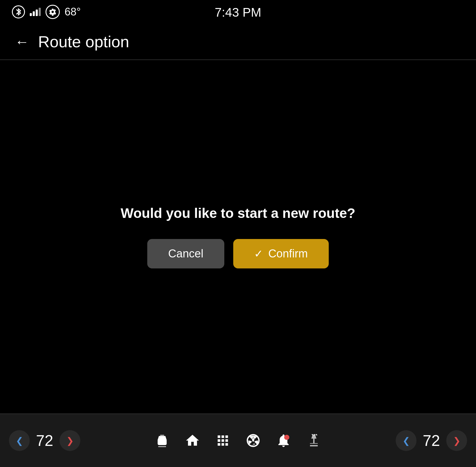  Describe the element at coordinates (259, 254) in the screenshot. I see `check-icon: ✓` at that location.